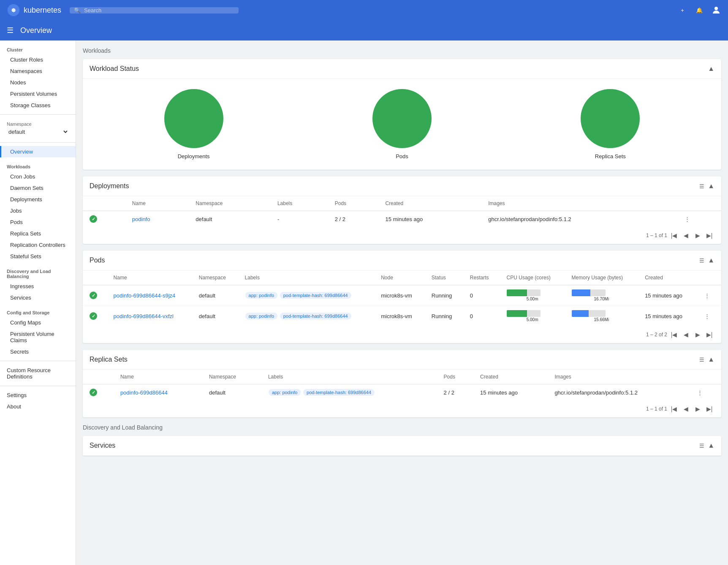 The width and height of the screenshot is (728, 565). Describe the element at coordinates (157, 203) in the screenshot. I see `deployments-col-name-label: Name` at that location.